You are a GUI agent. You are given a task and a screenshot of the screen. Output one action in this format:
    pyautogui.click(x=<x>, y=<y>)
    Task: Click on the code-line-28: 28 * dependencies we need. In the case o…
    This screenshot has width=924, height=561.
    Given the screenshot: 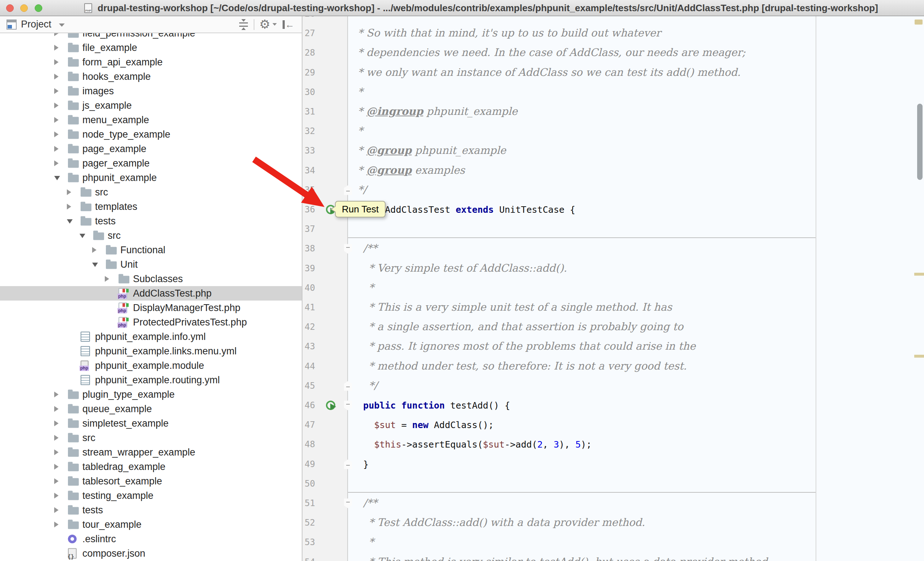 What is the action you would take?
    pyautogui.click(x=614, y=53)
    